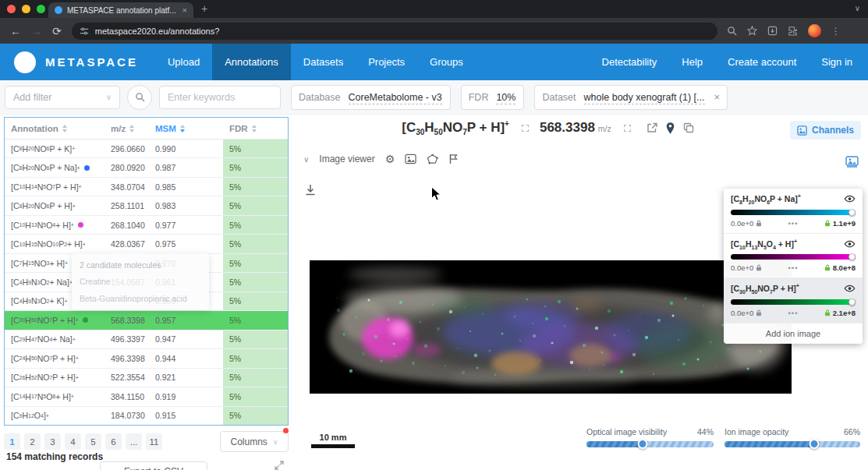 Image resolution: width=868 pixels, height=470 pixels. Describe the element at coordinates (630, 62) in the screenshot. I see `nav-item-detectability: Detectability` at that location.